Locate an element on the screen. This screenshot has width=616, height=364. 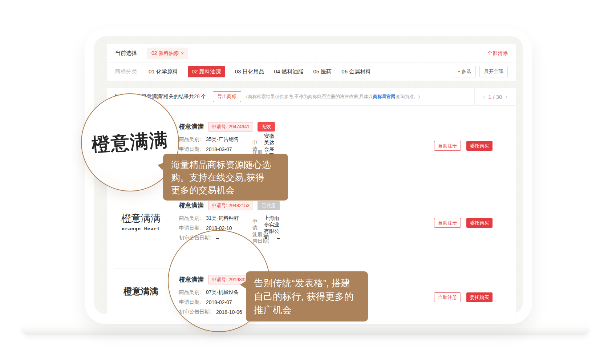
multi-select-button: + 多选 is located at coordinates (464, 72).